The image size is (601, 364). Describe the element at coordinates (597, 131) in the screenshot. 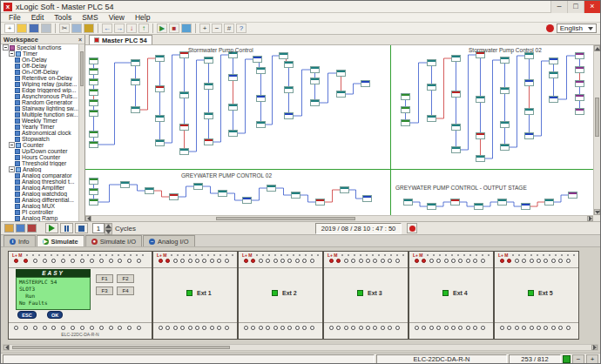

I see `canvas-vscrollbar` at that location.